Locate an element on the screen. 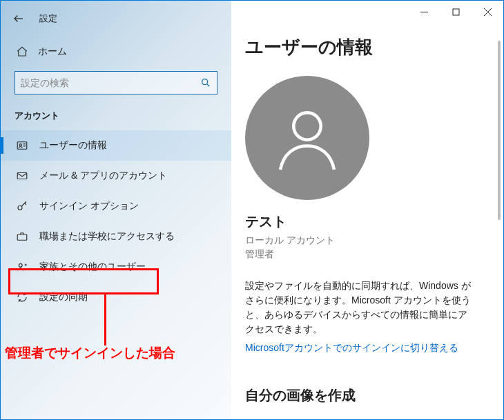 The width and height of the screenshot is (504, 420). subheading-create-picture: 自分の画像を作成 is located at coordinates (360, 396).